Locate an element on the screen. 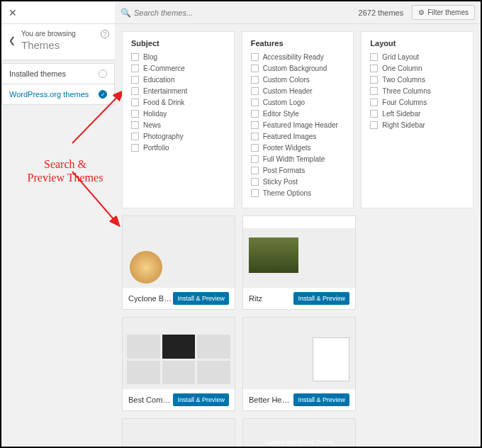 The height and width of the screenshot is (448, 482). filter-checkbox: Post Formats is located at coordinates (298, 170).